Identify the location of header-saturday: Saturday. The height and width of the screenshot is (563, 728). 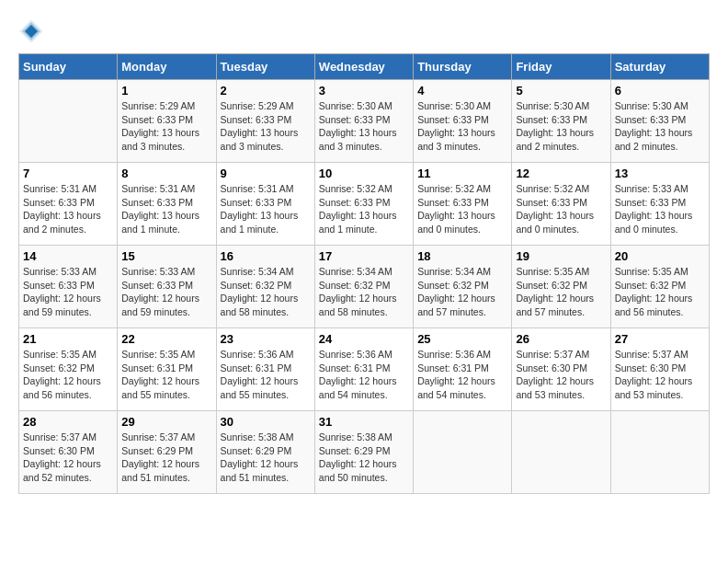
(660, 67).